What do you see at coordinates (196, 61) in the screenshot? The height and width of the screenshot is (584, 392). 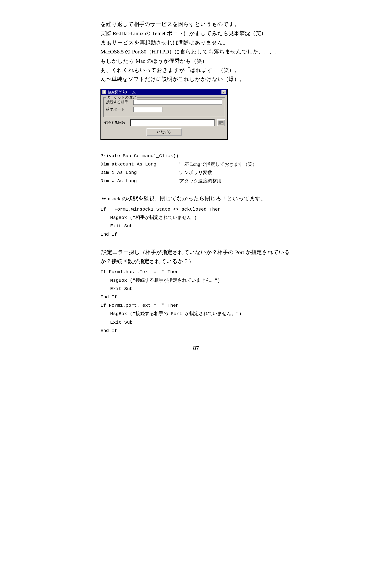 I see `intro-line-5: もしかしたら Mac のほうが優秀かも（笑）` at bounding box center [196, 61].